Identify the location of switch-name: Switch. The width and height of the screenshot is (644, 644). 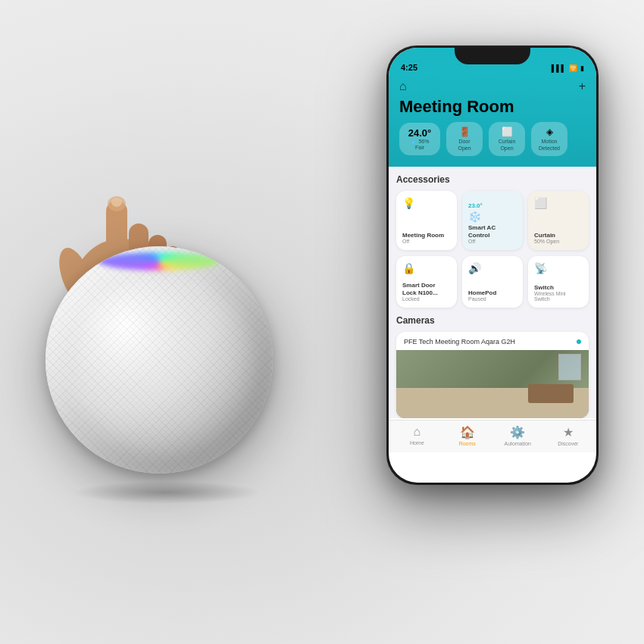
(558, 288).